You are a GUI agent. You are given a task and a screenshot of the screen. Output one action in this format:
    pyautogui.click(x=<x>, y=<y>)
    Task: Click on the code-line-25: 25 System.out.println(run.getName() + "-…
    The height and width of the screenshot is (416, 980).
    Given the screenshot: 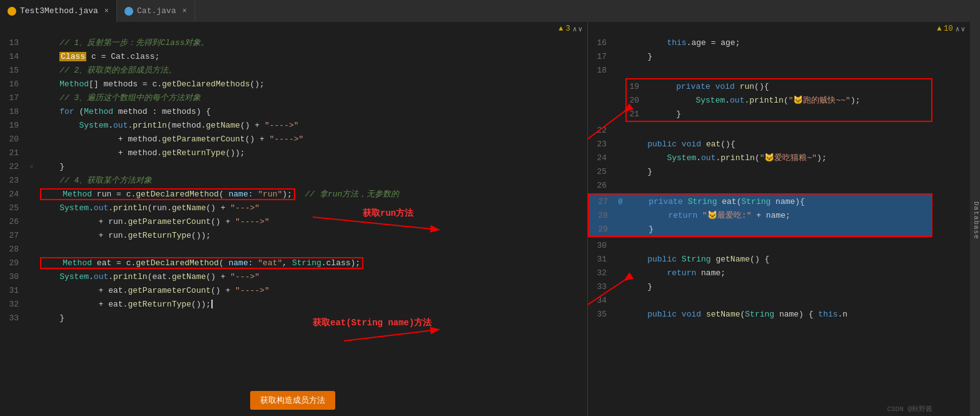 What is the action you would take?
    pyautogui.click(x=294, y=208)
    